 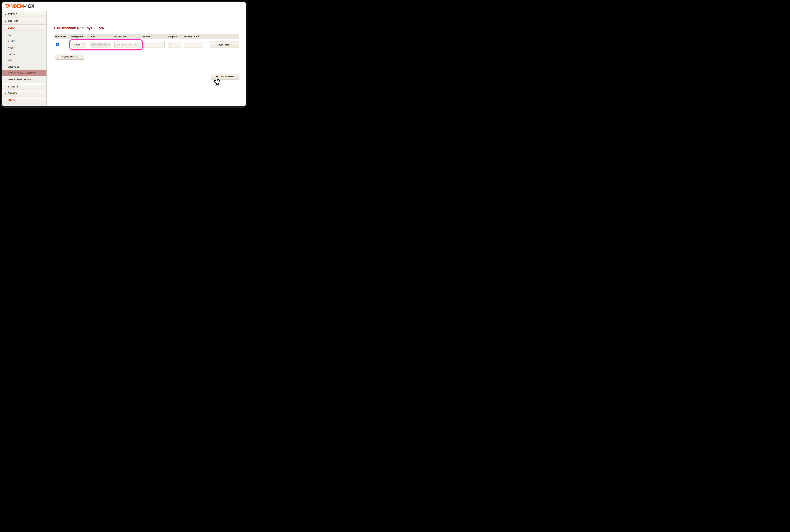 I want to click on column-header-gateway: Шлюз, so click(x=154, y=36).